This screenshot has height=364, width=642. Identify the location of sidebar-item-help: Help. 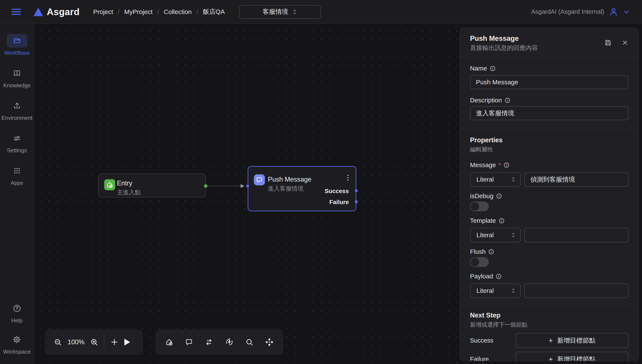
(17, 312).